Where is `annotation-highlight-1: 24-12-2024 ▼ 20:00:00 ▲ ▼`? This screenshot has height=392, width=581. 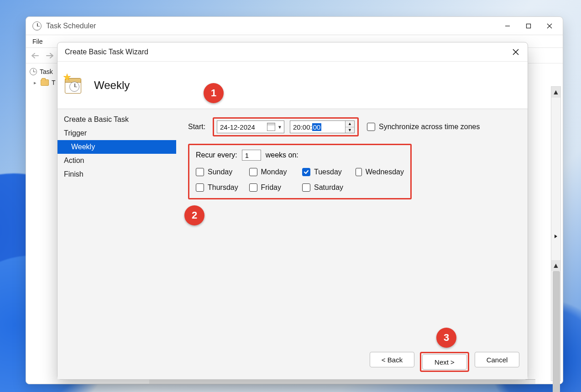 annotation-highlight-1: 24-12-2024 ▼ 20:00:00 ▲ ▼ is located at coordinates (286, 127).